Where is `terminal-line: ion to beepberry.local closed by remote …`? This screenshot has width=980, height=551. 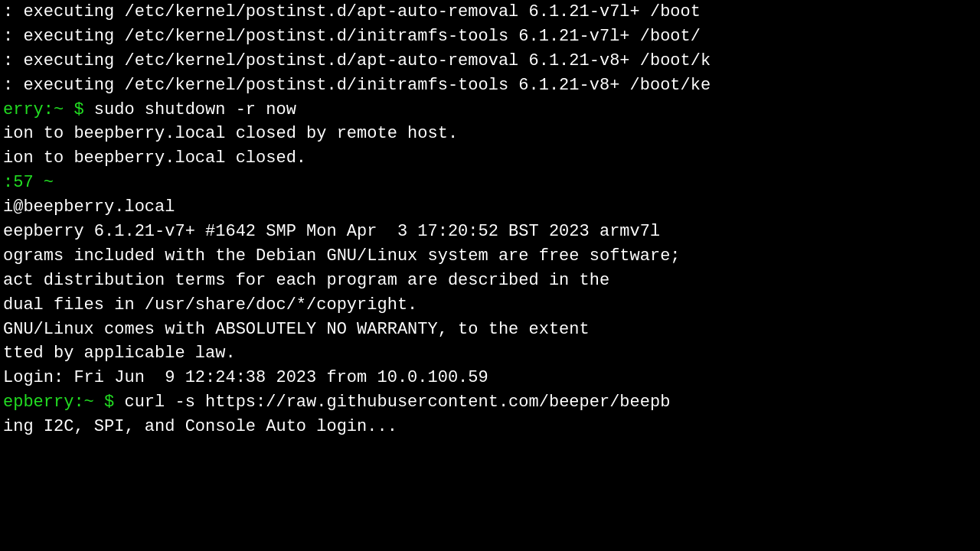
terminal-line: ion to beepberry.local closed by remote … is located at coordinates (490, 134).